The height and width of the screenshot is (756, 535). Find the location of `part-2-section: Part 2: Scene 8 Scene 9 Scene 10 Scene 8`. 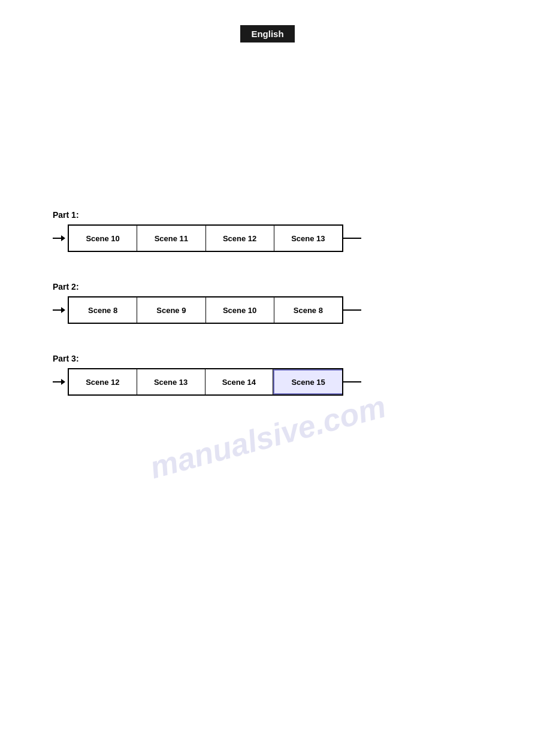

part-2-section: Part 2: Scene 8 Scene 9 Scene 10 Scene 8 is located at coordinates (267, 303).